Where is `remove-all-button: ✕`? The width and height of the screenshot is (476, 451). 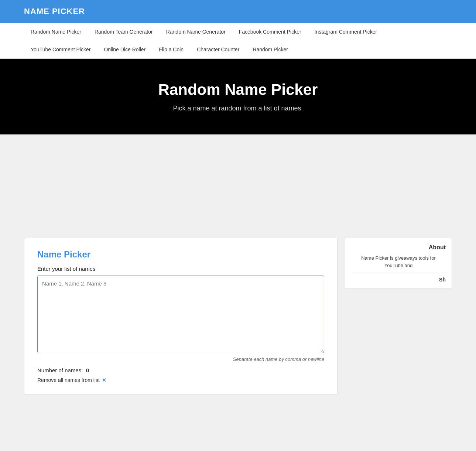 remove-all-button: ✕ is located at coordinates (104, 380).